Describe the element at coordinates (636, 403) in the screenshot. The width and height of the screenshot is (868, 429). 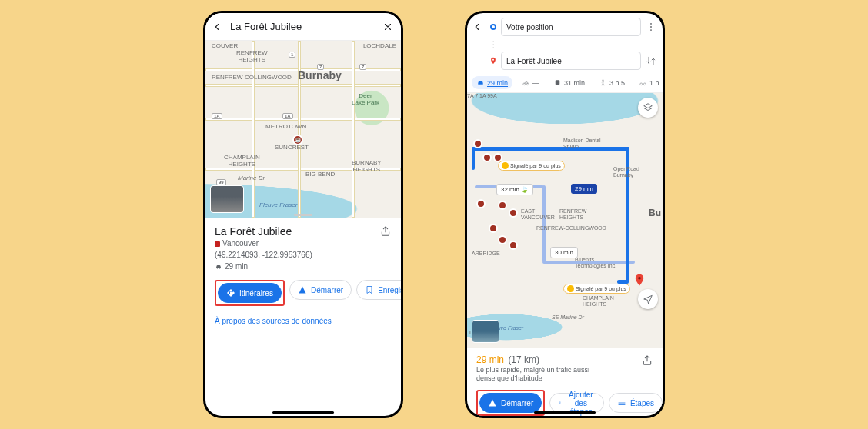
I see `steps-button: Étapes` at that location.